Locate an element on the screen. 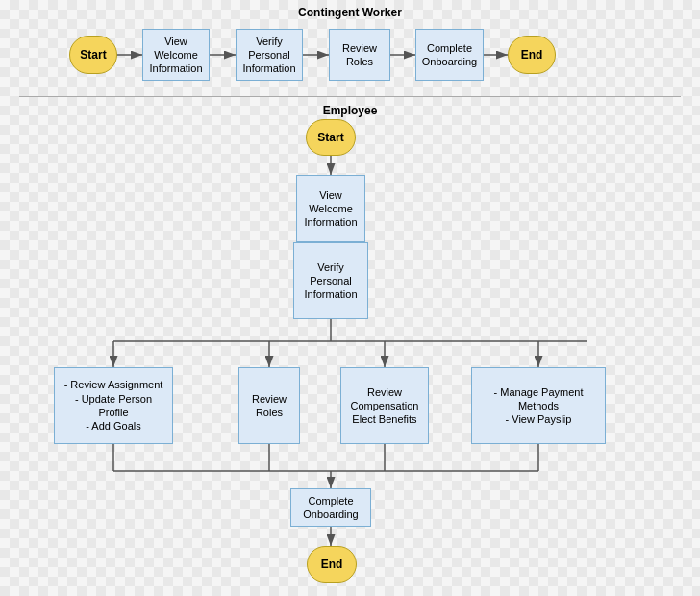 The image size is (700, 596). emp-welcome-box: View Welcome Information is located at coordinates (331, 209).